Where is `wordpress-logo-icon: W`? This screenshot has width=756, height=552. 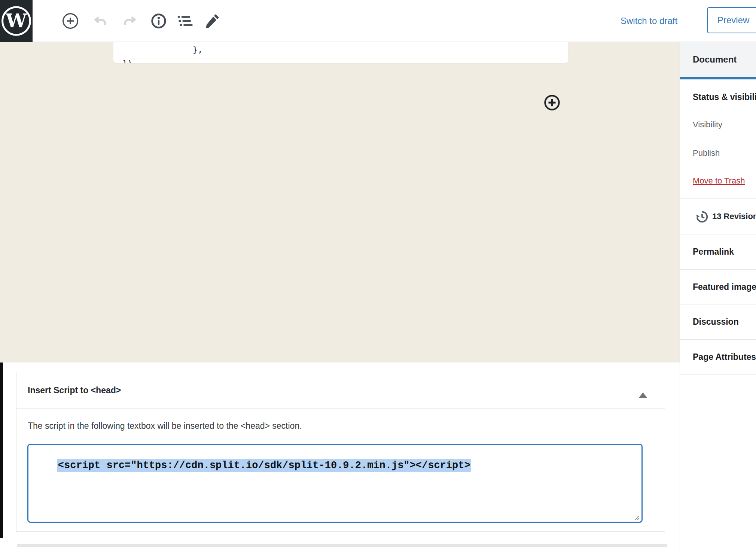
wordpress-logo-icon: W is located at coordinates (16, 21).